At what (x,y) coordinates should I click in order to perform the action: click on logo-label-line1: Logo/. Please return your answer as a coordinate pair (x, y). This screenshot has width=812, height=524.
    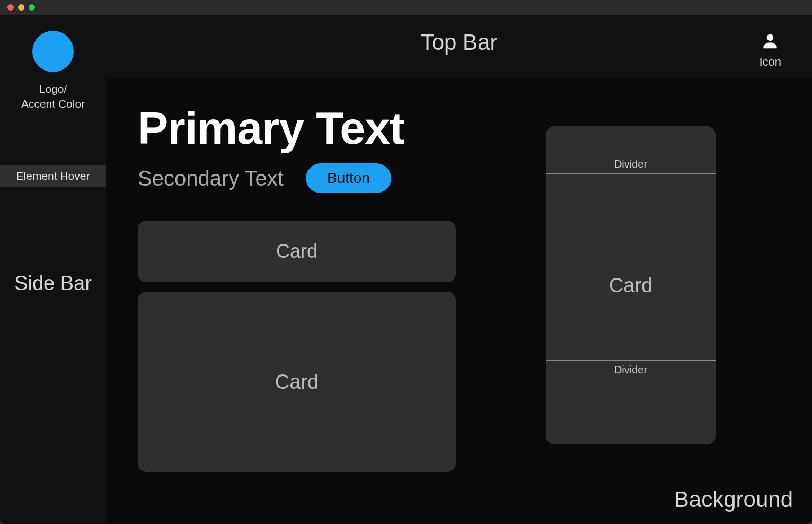
    Looking at the image, I should click on (53, 89).